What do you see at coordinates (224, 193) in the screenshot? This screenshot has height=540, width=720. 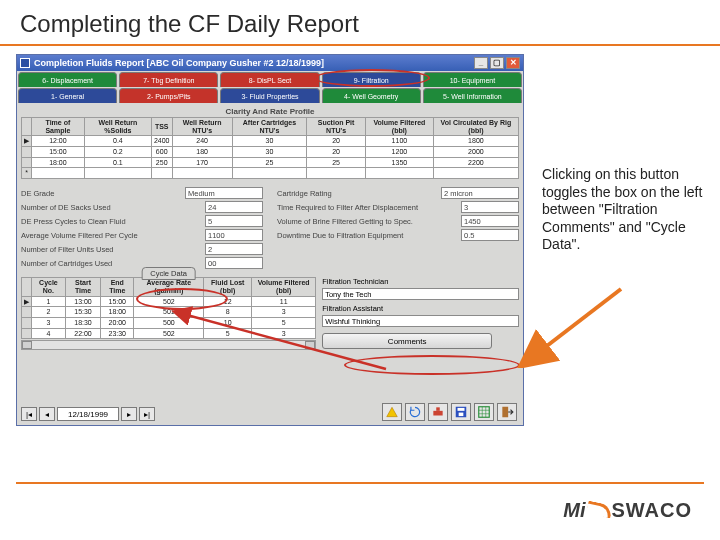 I see `field-left-input: Medium` at bounding box center [224, 193].